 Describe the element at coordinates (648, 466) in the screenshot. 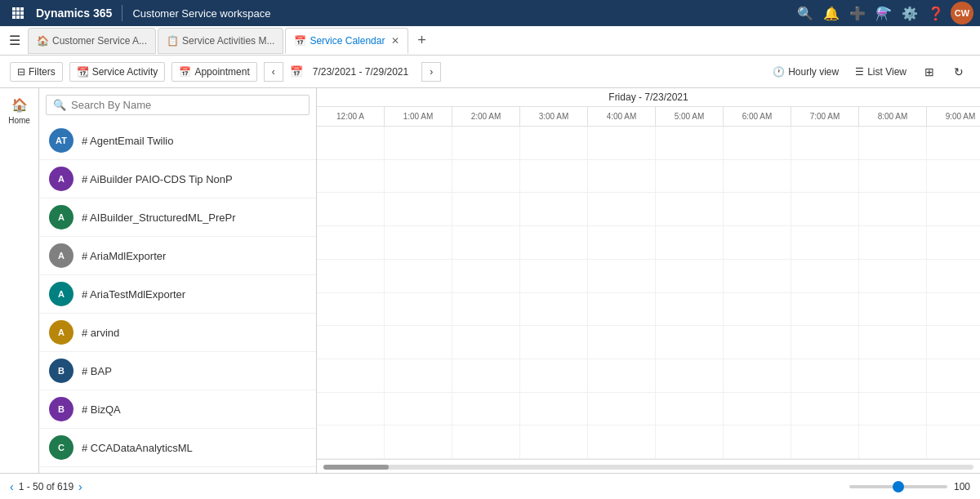

I see `horizontal-scrollbar` at that location.